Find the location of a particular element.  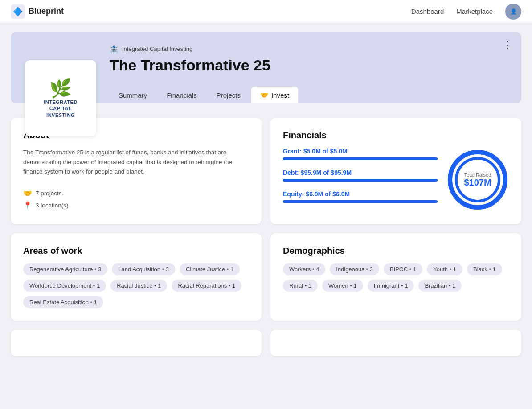

tag-immigrant: Immigrant • 1 is located at coordinates (391, 285).